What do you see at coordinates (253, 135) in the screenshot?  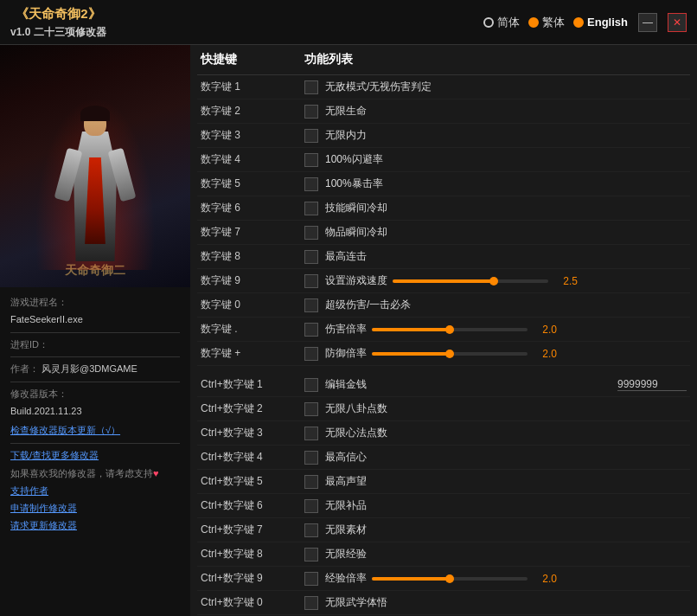 I see `key-label: 数字键 3` at bounding box center [253, 135].